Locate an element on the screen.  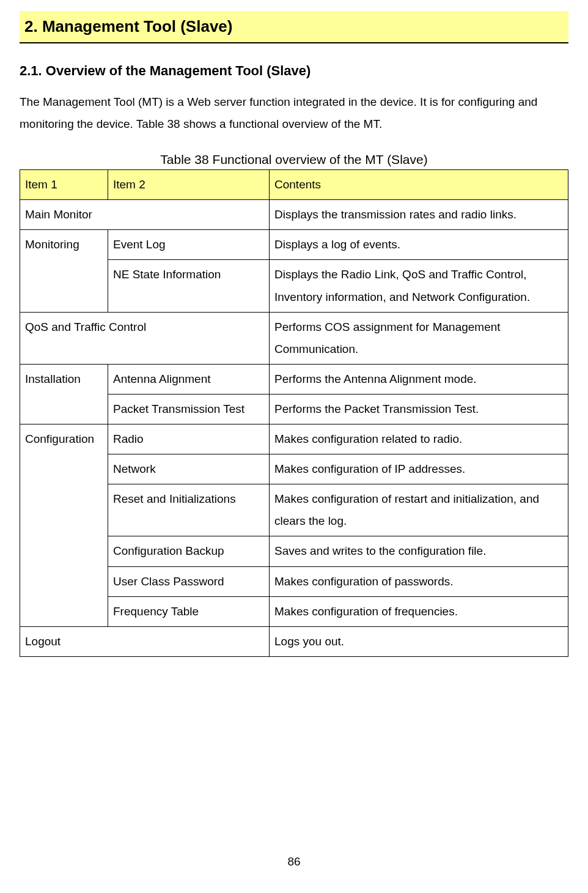
cell-reset-contents: Makes configuration of restart and initi… is located at coordinates (419, 510).